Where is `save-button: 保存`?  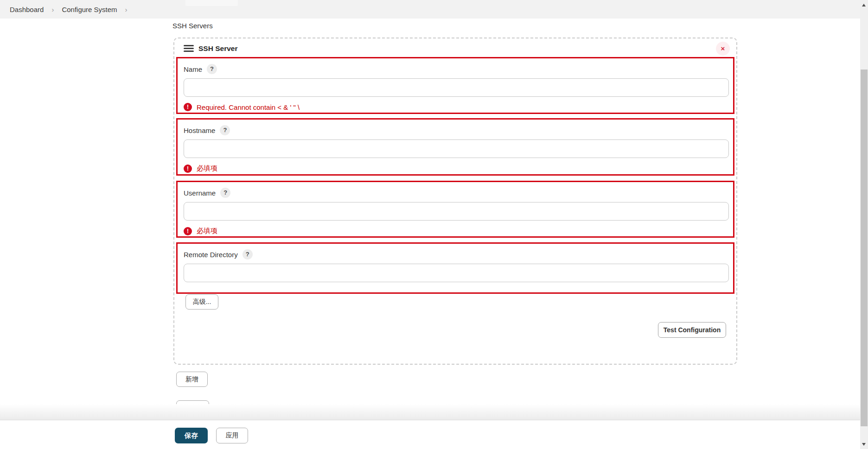
save-button: 保存 is located at coordinates (191, 436).